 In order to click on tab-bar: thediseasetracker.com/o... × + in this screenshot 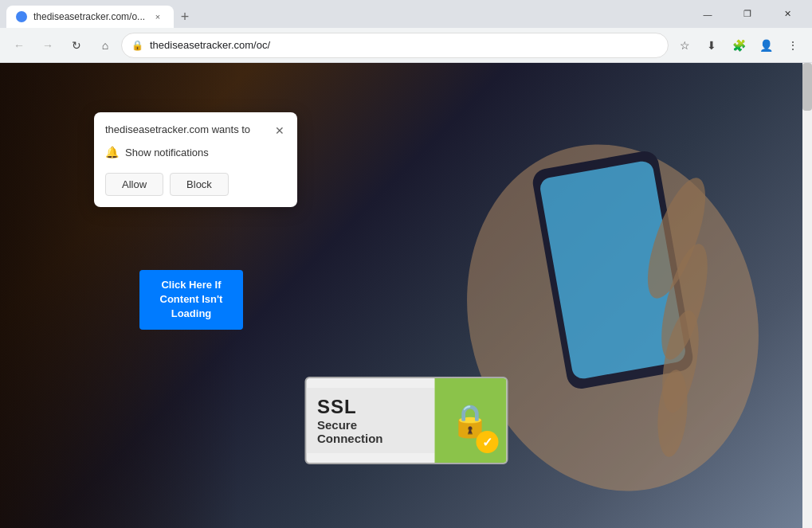, I will do `click(343, 14)`.